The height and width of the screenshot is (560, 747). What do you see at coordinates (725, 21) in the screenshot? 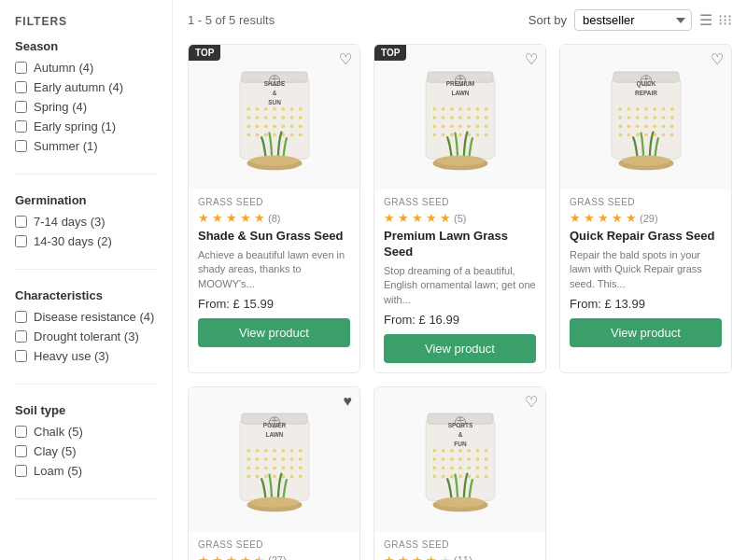
I see `grid-view-icon: ⁝⁝⁝` at bounding box center [725, 21].